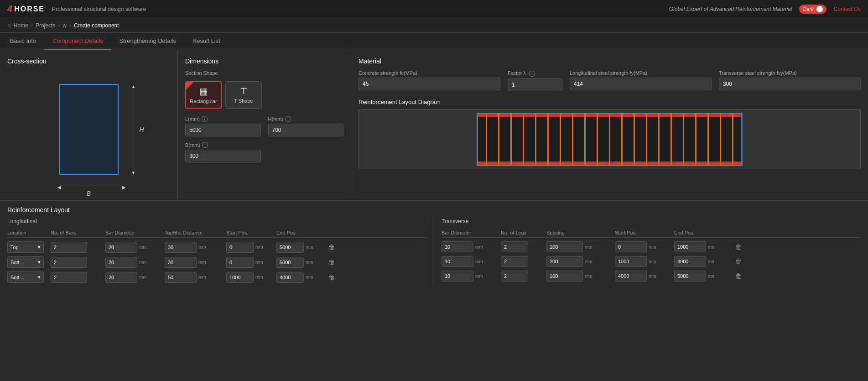 The width and height of the screenshot is (868, 381). I want to click on bar-dia-cell-2: mm, so click(135, 262).